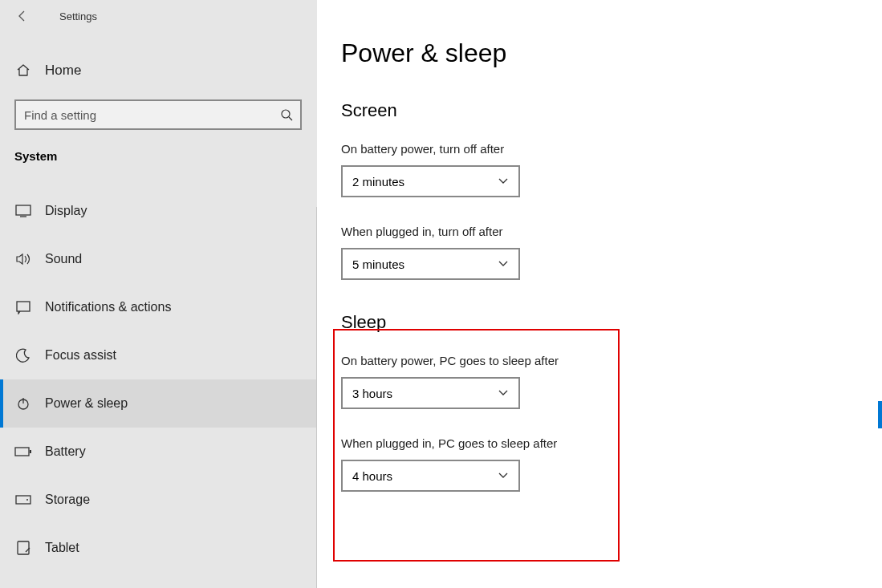 The width and height of the screenshot is (882, 588). What do you see at coordinates (79, 16) in the screenshot?
I see `header-title: Settings` at bounding box center [79, 16].